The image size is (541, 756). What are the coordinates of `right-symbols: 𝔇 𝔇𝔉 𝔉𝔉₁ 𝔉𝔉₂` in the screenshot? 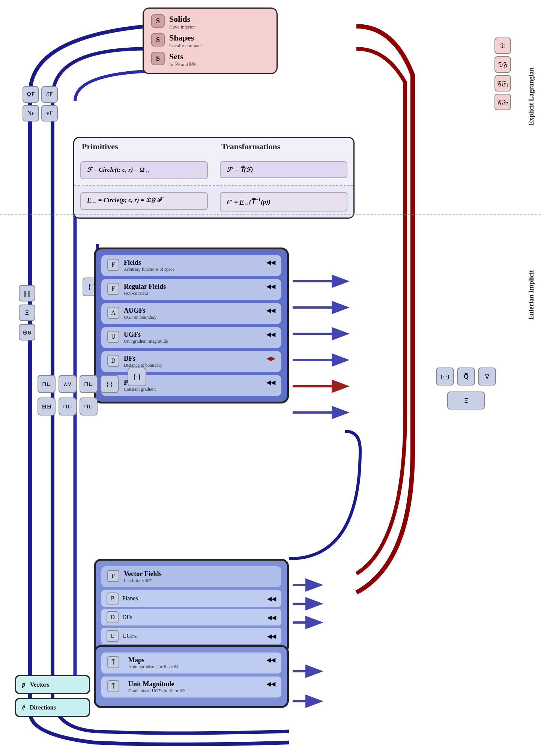 It's located at (503, 75).